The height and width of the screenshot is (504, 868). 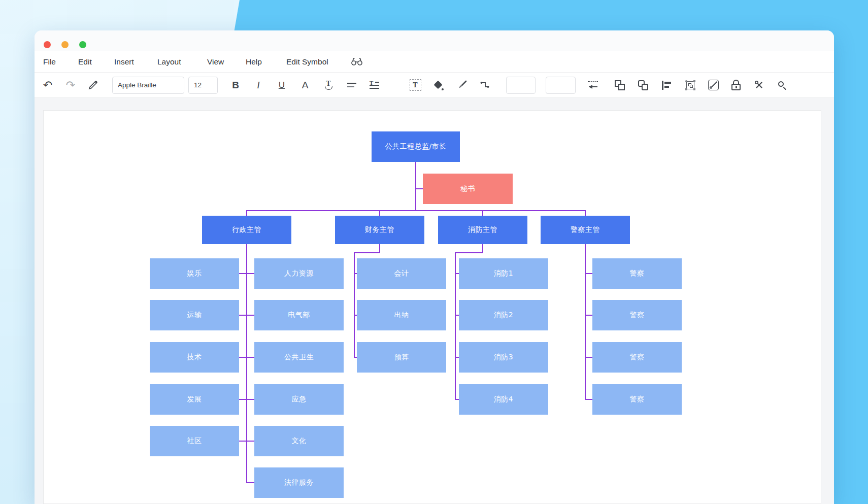 I want to click on italic-button: I, so click(x=258, y=85).